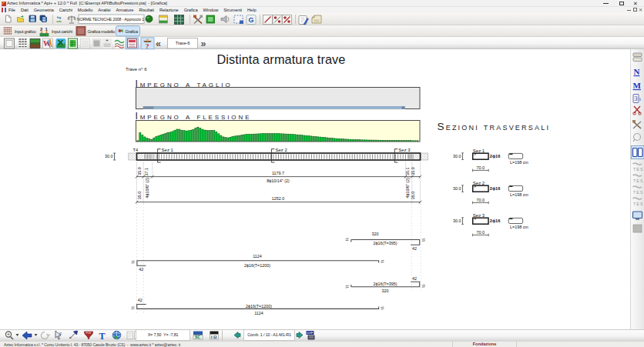 This screenshot has width=644, height=347. What do you see at coordinates (194, 116) in the screenshot?
I see `svg-text: Impegno a flessione` at bounding box center [194, 116].